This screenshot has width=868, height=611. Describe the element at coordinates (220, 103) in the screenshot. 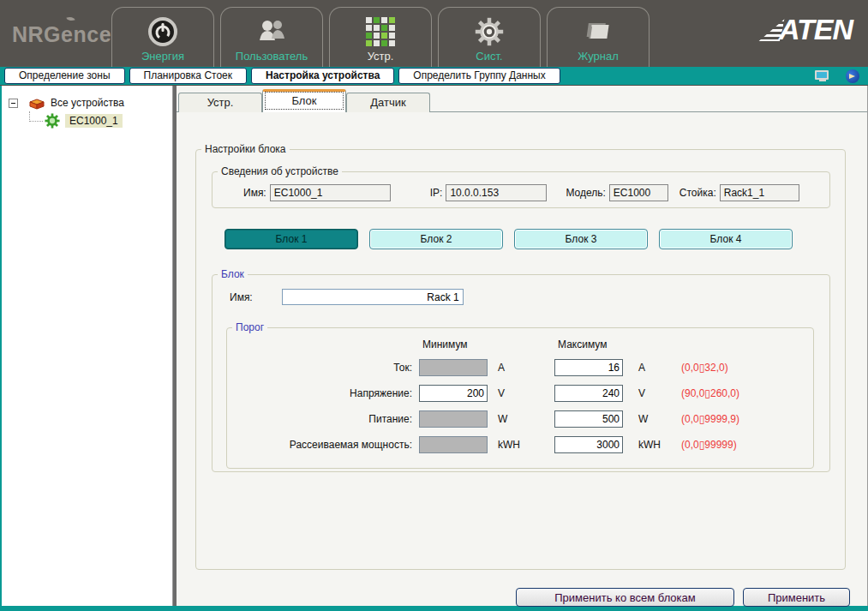

I see `subtab-device: Устр.` at that location.